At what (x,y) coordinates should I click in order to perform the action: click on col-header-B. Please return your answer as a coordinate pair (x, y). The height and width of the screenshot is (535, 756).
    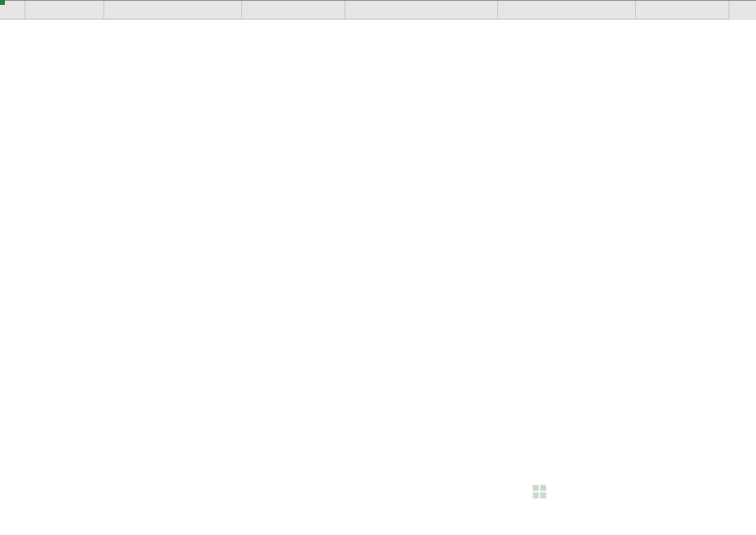
    Looking at the image, I should click on (173, 10).